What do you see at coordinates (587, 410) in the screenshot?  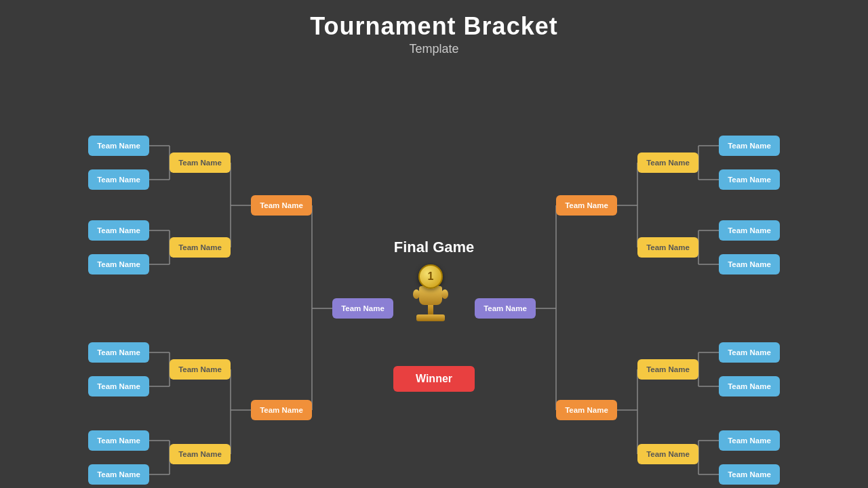 I see `team-r3-2: Team Name` at bounding box center [587, 410].